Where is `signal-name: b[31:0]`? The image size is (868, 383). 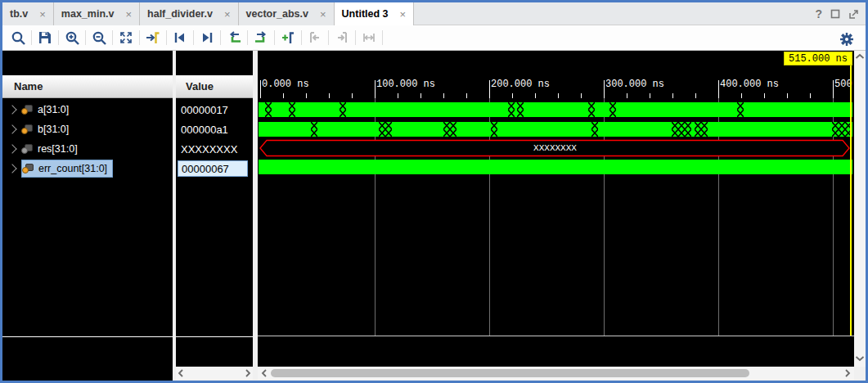 signal-name: b[31:0] is located at coordinates (53, 129).